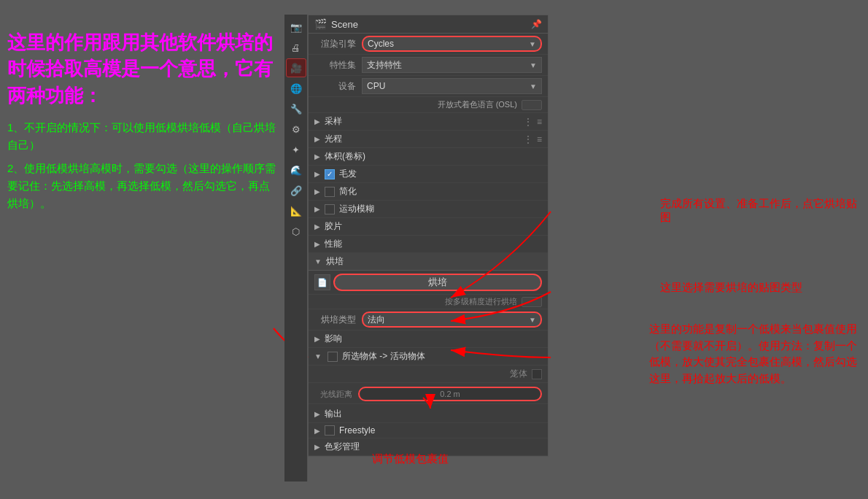 This screenshot has height=499, width=868. Describe the element at coordinates (333, 139) in the screenshot. I see `light-label: 光程` at that location.